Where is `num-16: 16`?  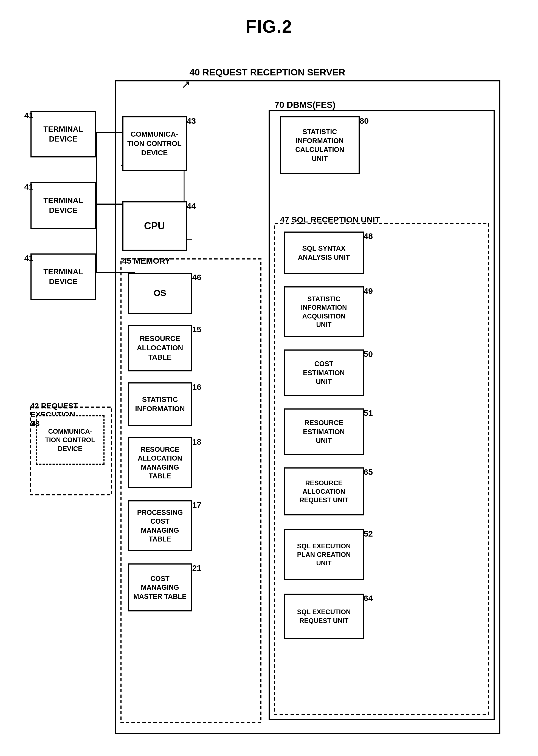 num-16: 16 is located at coordinates (197, 387).